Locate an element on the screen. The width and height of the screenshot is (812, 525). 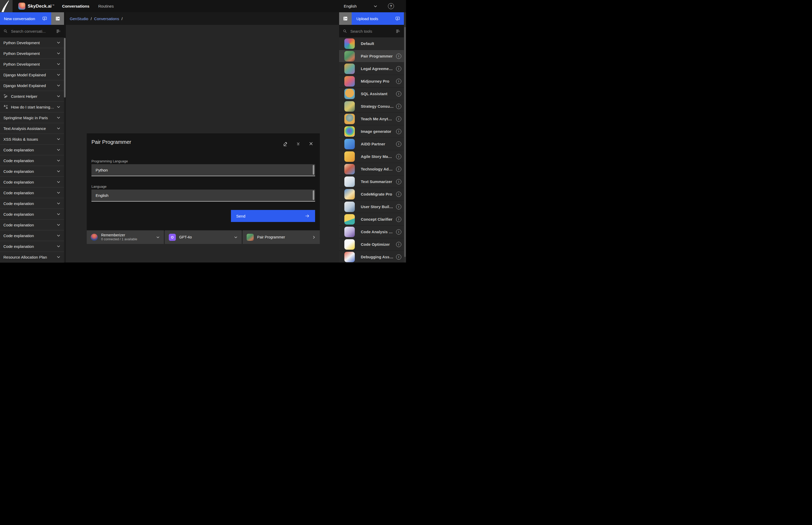
upload-tools-button: Upload tools is located at coordinates (378, 18).